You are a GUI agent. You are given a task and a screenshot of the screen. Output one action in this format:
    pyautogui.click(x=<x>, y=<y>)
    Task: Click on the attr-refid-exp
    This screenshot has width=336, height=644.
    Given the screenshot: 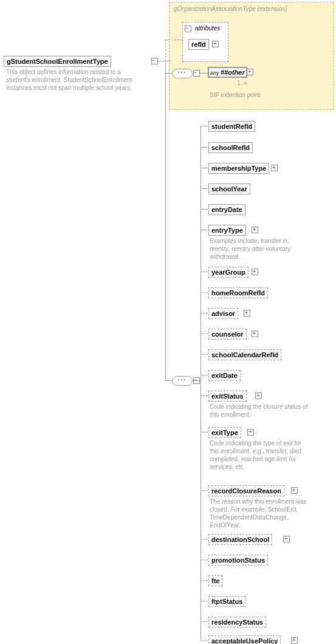 What is the action you would take?
    pyautogui.click(x=215, y=44)
    